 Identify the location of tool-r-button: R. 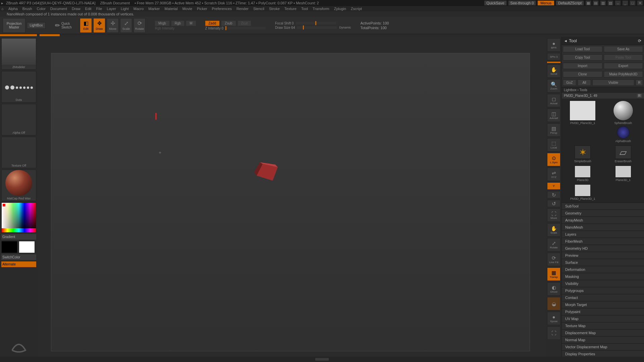
(639, 96).